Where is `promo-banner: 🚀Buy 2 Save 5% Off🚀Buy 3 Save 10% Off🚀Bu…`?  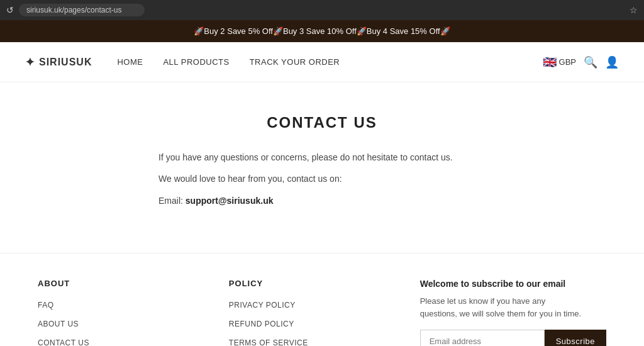
promo-banner: 🚀Buy 2 Save 5% Off🚀Buy 3 Save 10% Off🚀Bu… is located at coordinates (322, 31).